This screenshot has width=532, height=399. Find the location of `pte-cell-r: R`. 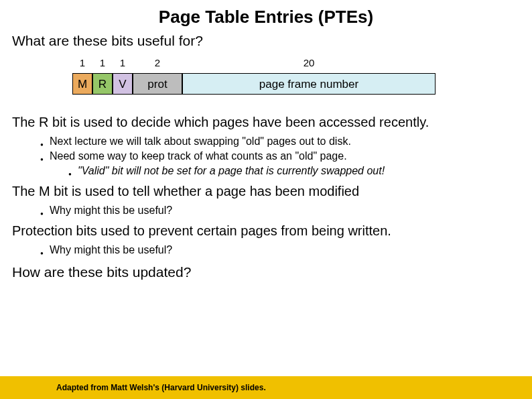

pte-cell-r: R is located at coordinates (103, 84).